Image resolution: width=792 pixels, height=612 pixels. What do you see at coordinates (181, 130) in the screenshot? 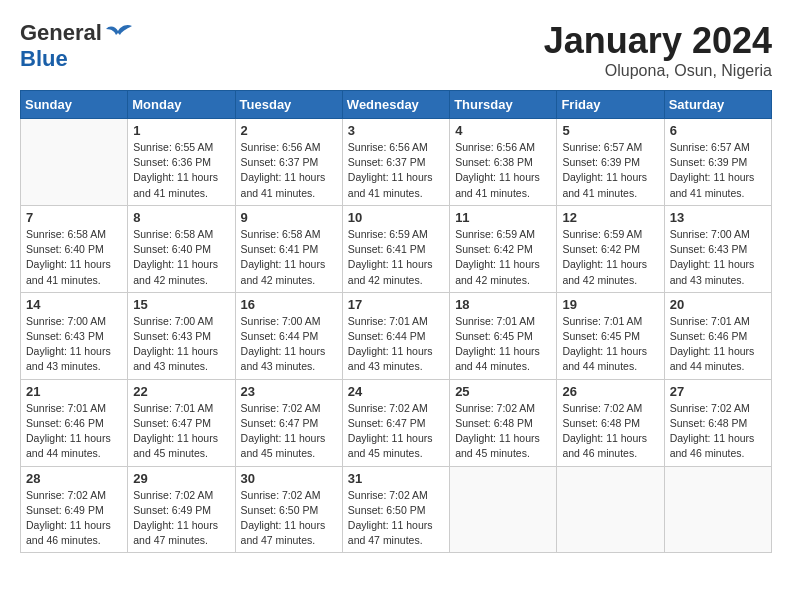
I see `day-number: 1` at bounding box center [181, 130].